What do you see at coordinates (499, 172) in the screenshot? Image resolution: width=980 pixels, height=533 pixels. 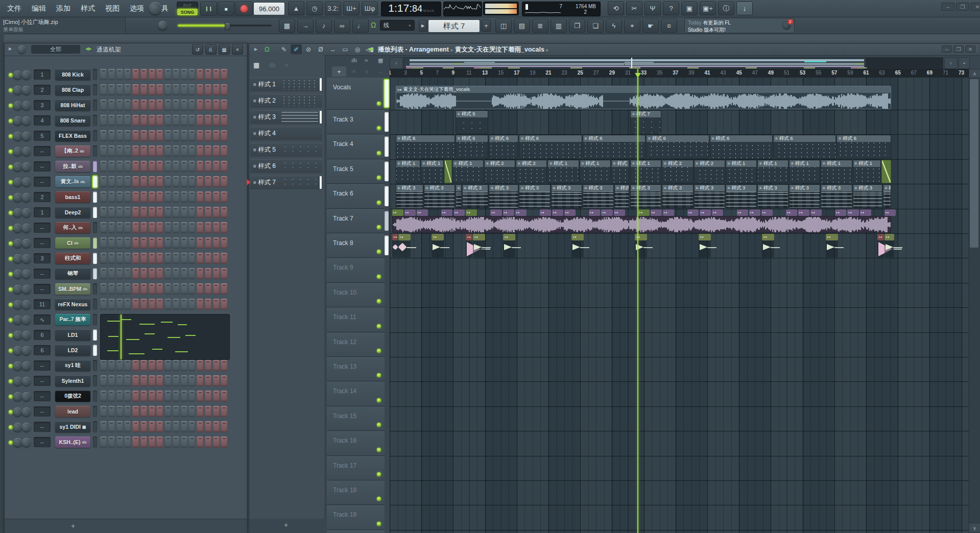 I see `pattern-clip: ≡样式 2` at bounding box center [499, 172].